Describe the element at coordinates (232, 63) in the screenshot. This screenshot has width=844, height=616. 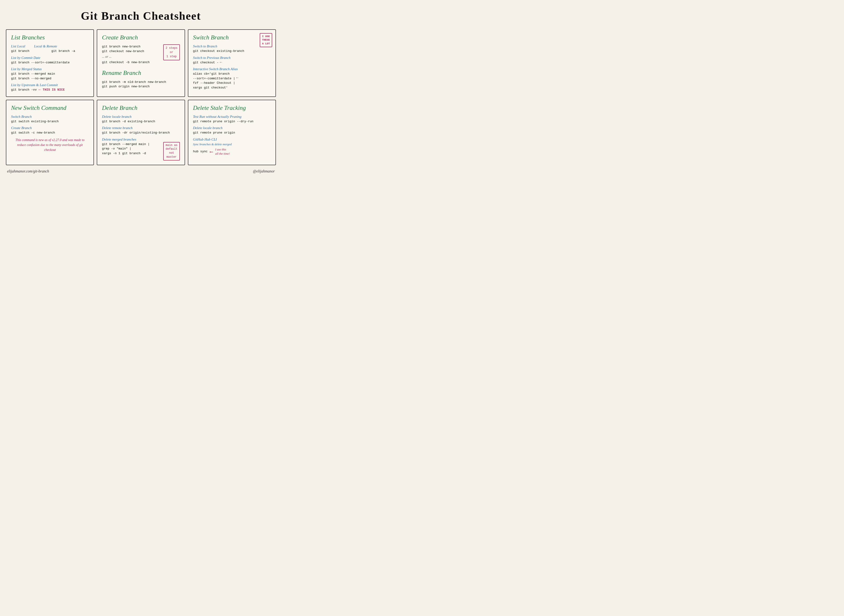
I see `switch-branch-card: I USETHESEA LOT Switch Branch Switch to …` at that location.